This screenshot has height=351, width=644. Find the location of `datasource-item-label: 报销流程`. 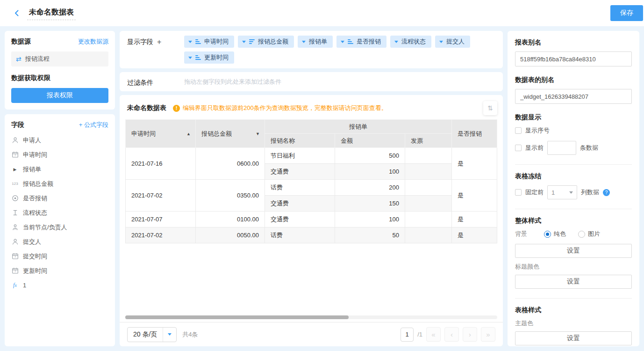

datasource-item-label: 报销流程 is located at coordinates (37, 59).